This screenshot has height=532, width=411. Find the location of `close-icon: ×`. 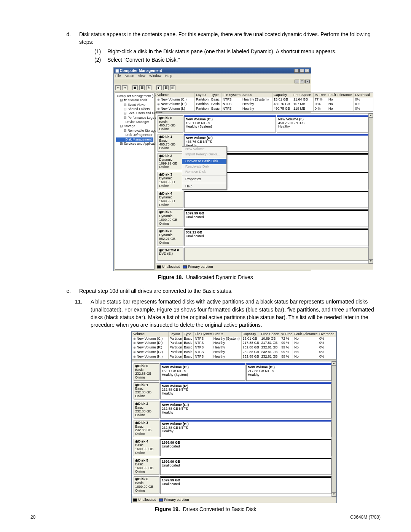

close-icon: × is located at coordinates (307, 71).